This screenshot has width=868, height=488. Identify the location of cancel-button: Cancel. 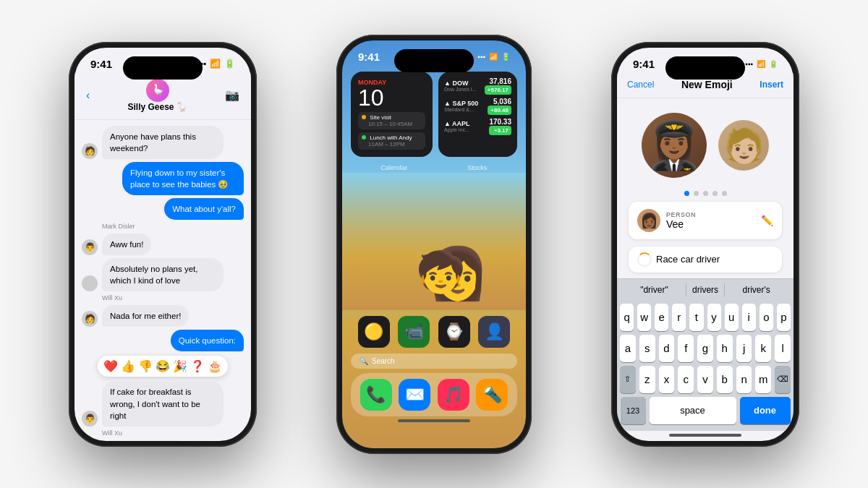
(641, 85).